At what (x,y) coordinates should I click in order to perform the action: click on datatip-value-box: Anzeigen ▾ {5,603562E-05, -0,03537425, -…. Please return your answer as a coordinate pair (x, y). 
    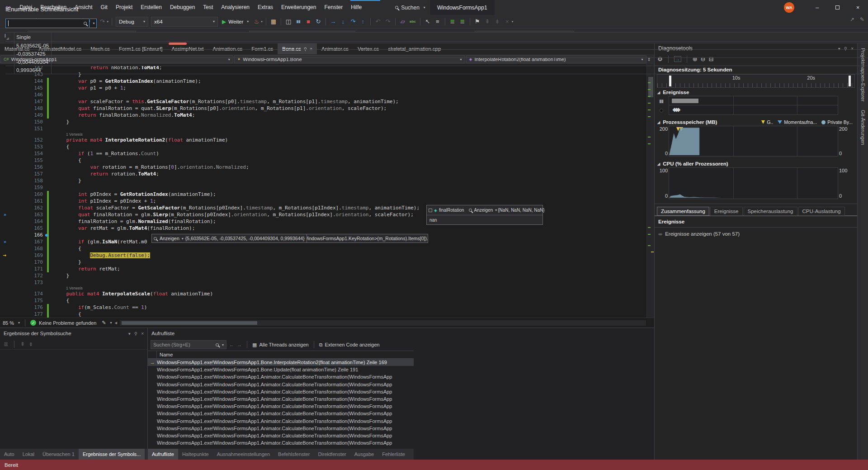
    Looking at the image, I should click on (229, 238).